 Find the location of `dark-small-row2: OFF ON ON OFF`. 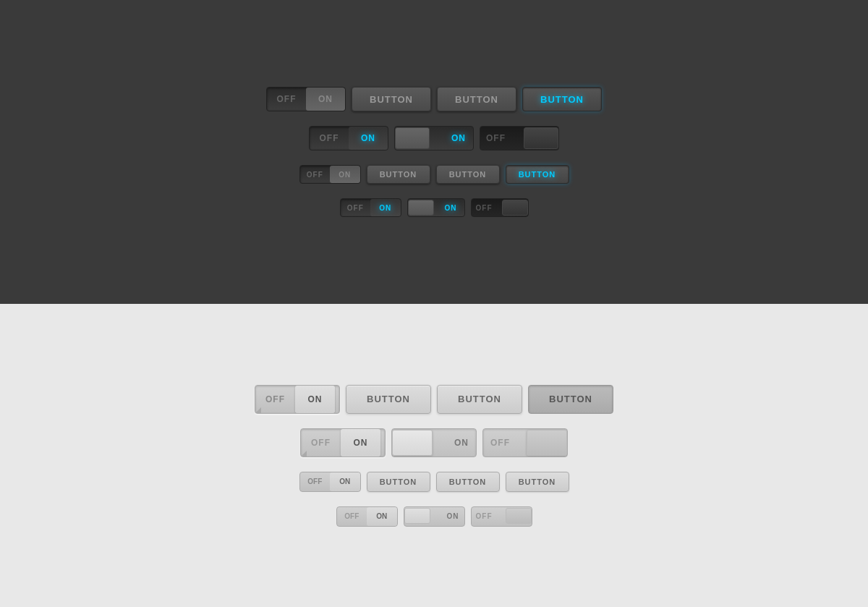

dark-small-row2: OFF ON ON OFF is located at coordinates (434, 208).